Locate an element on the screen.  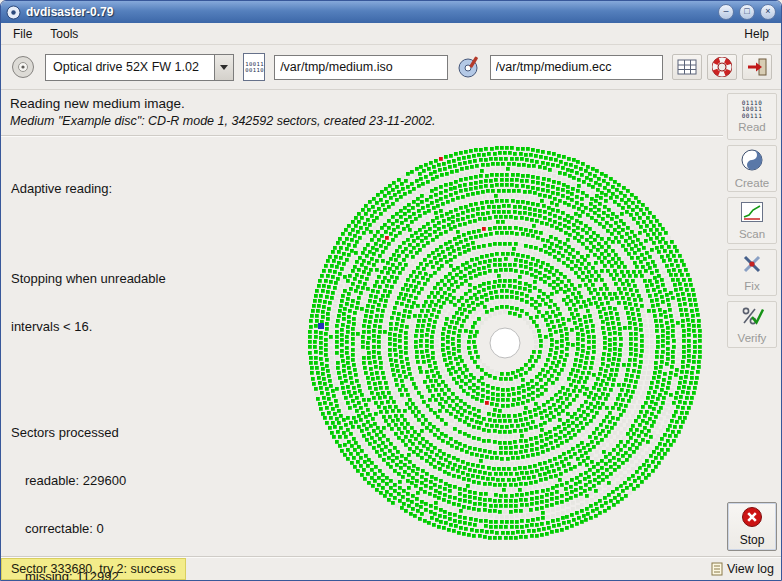
read-label: Read is located at coordinates (752, 127).